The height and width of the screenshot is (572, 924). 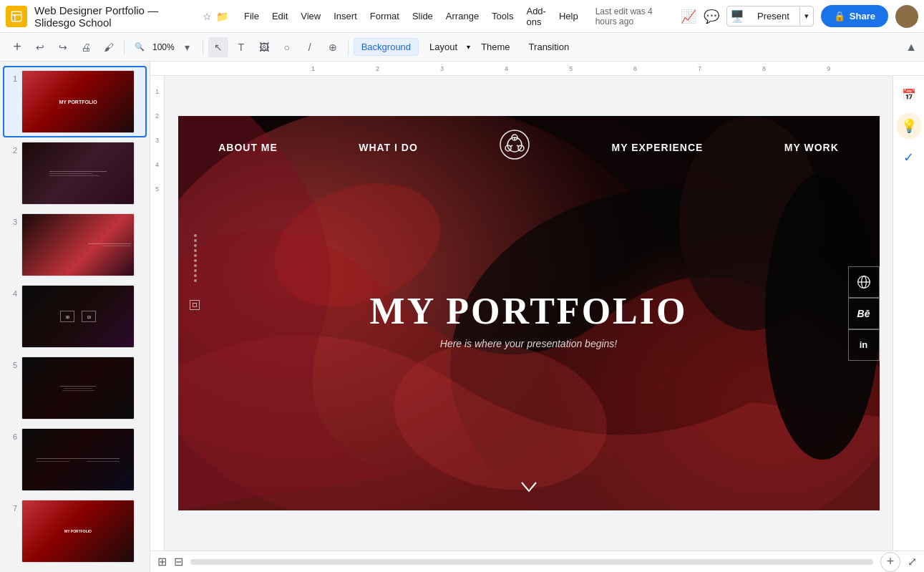 I want to click on theme-button: Theme, so click(x=495, y=47).